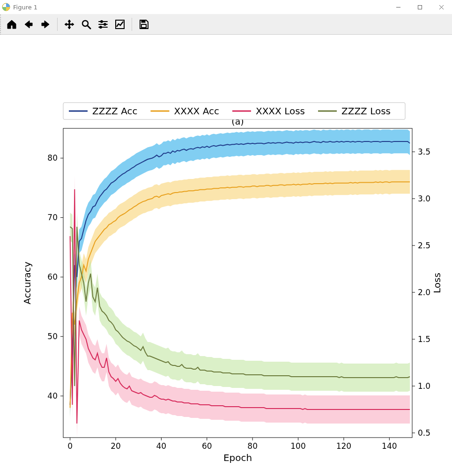 The height and width of the screenshot is (476, 452). I want to click on y-right-tick-label: 0.5, so click(424, 433).